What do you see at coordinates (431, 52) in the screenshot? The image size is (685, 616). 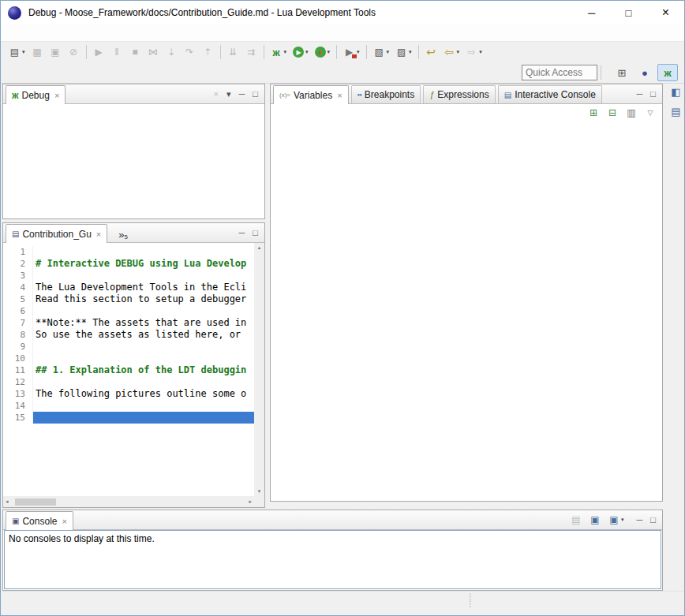 I see `last-edit-location-button: ↩` at bounding box center [431, 52].